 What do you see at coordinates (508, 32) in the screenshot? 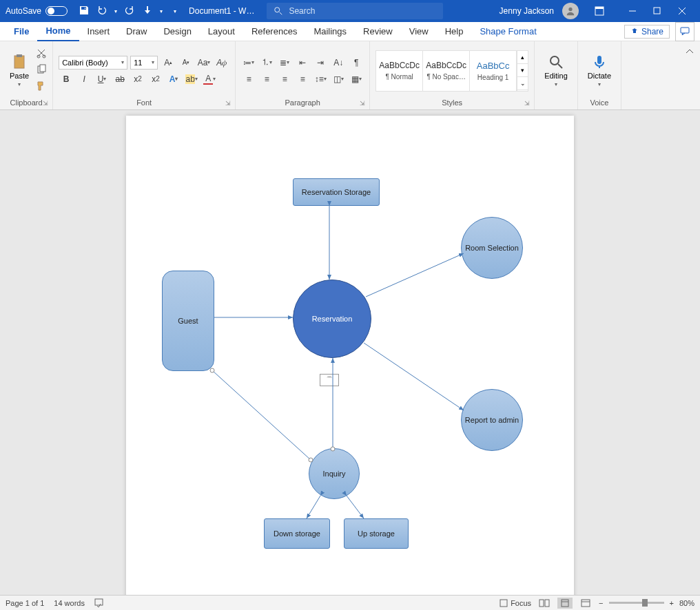
I see `tab-shape-format: Shape Format` at bounding box center [508, 32].